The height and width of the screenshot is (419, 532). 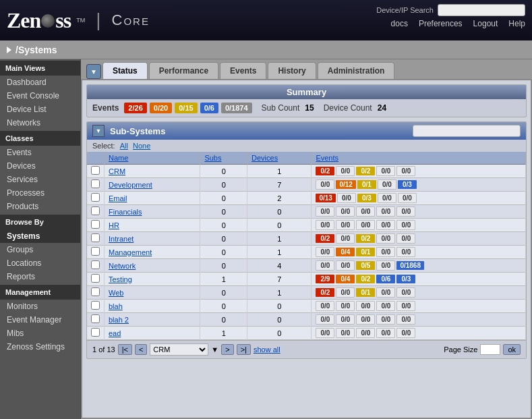 What do you see at coordinates (365, 266) in the screenshot?
I see `event-cell: 0/5` at bounding box center [365, 266].